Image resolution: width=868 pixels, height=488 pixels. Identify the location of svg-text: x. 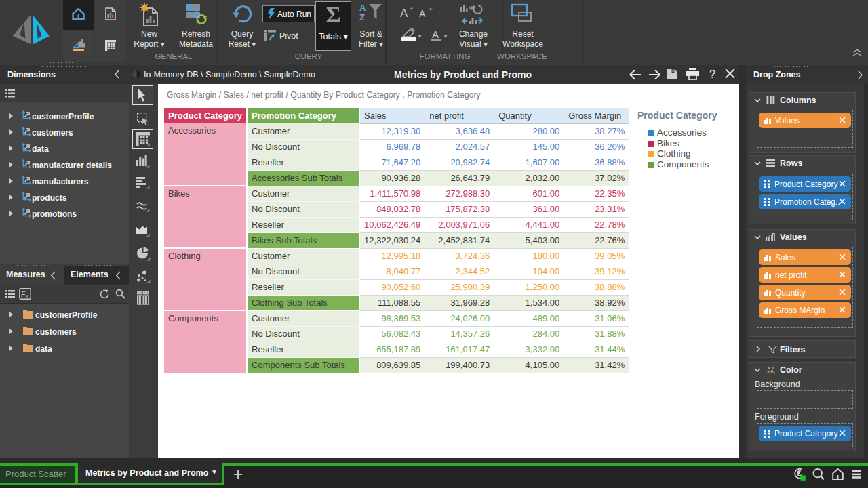
(27, 296).